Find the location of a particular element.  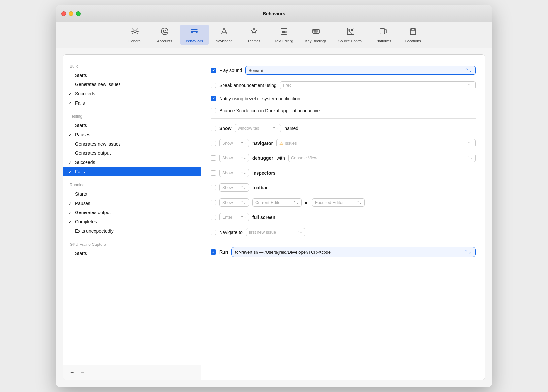

navigator-bold-label: navigator is located at coordinates (263, 143).